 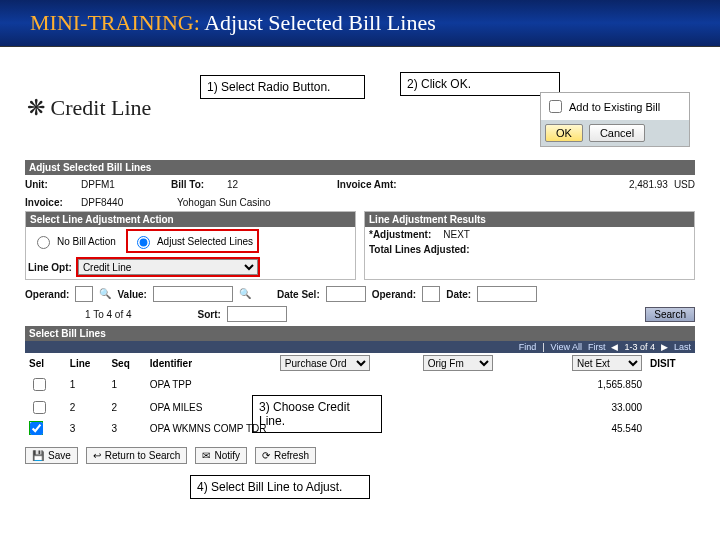 I want to click on callout-2: 2) Click OK., so click(x=480, y=84).